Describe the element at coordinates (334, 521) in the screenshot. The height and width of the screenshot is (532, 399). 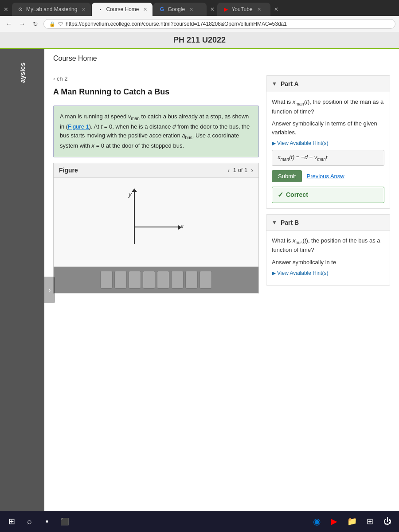
I see `taskbar-media-btn: ▶` at that location.